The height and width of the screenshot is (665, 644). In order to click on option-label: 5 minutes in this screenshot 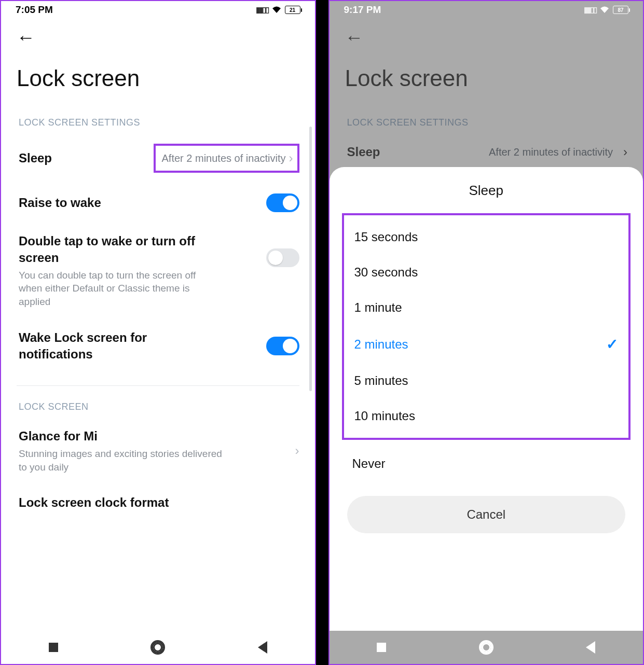, I will do `click(381, 381)`.